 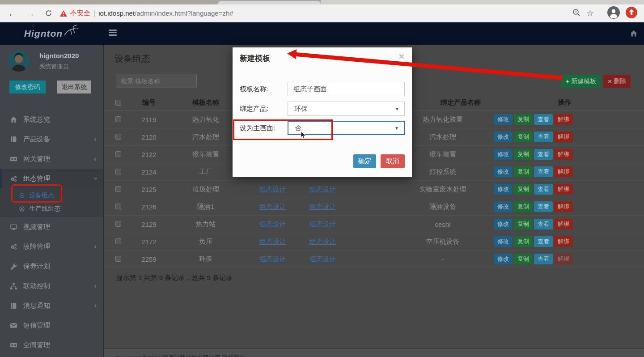 What do you see at coordinates (51, 306) in the screenshot?
I see `sidebar-item-message-notify: 消息通知‹` at bounding box center [51, 306].